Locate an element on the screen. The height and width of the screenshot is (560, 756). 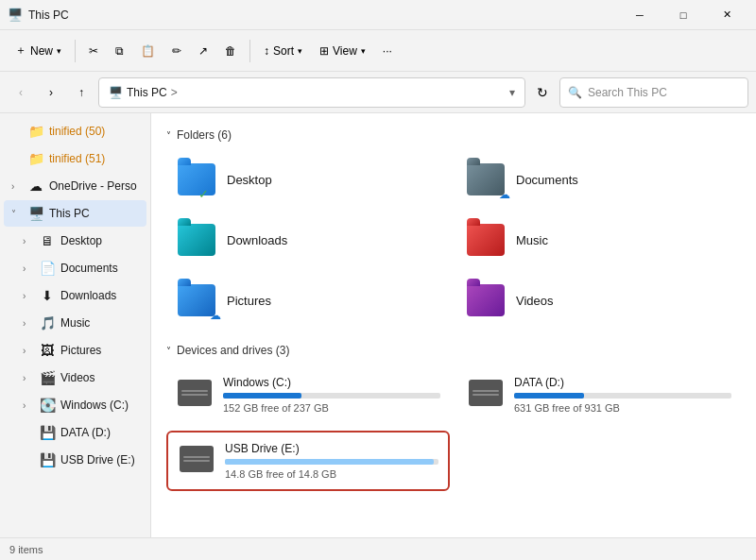
sidebar-item-videos: › 🎬 Videos is located at coordinates (76, 378).